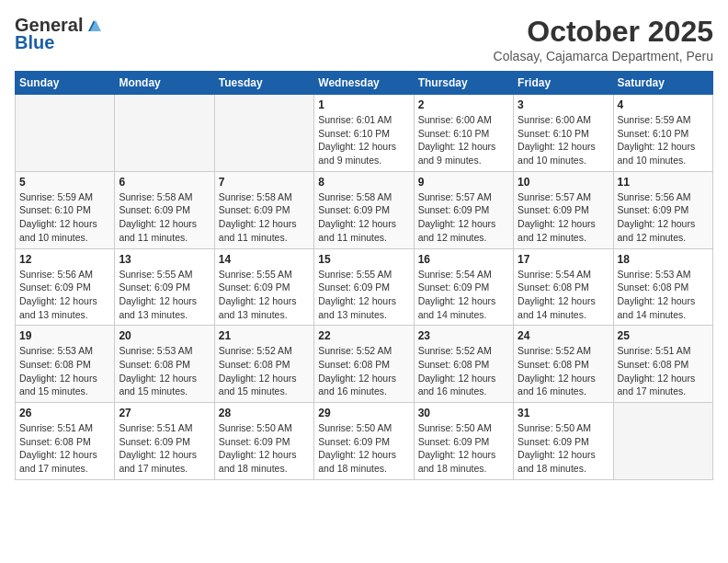 This screenshot has width=728, height=563. What do you see at coordinates (463, 287) in the screenshot?
I see `calendar-cell: 16Sunrise: 5:54 AMSunset: 6:09 PMDayligh…` at bounding box center [463, 287].